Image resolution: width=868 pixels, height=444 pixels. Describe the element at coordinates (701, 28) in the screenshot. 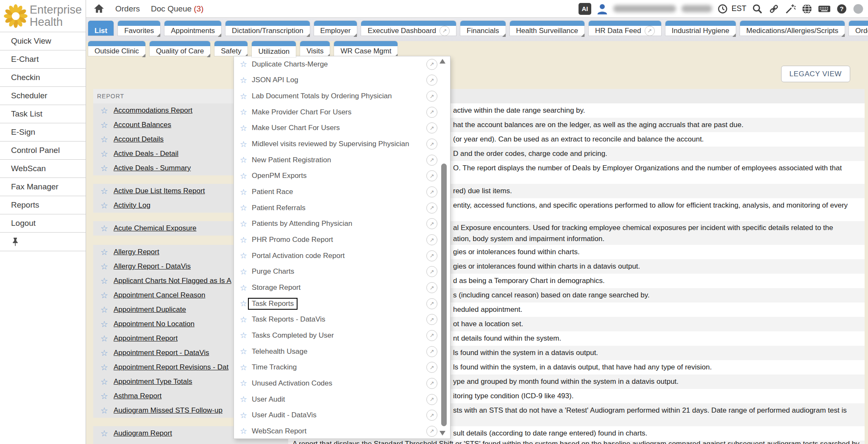

I see `tab-industrial-hygiene: Industrial Hygiene` at that location.